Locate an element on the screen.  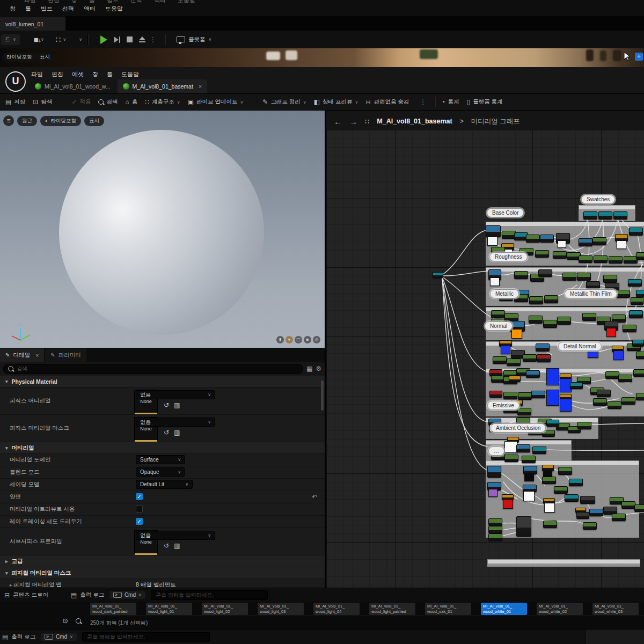
more-options-icon: ⋮ is located at coordinates (153, 40).